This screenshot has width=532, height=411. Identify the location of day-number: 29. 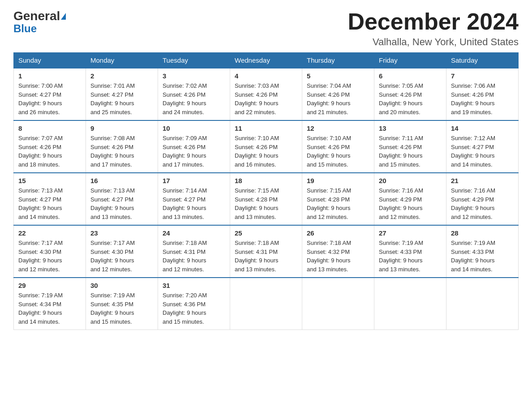
(50, 286).